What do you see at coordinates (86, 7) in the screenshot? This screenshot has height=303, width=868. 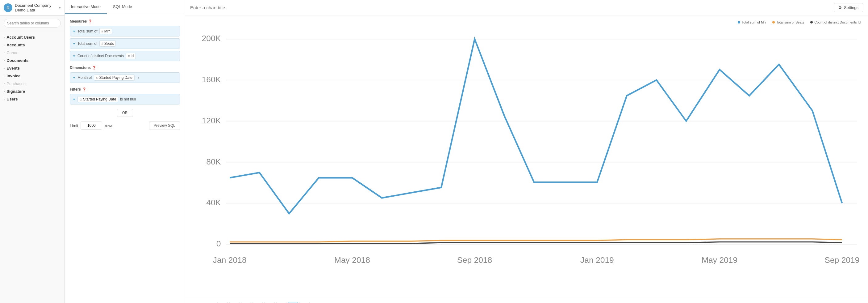 I see `tab-interactive: Interactive Mode` at bounding box center [86, 7].